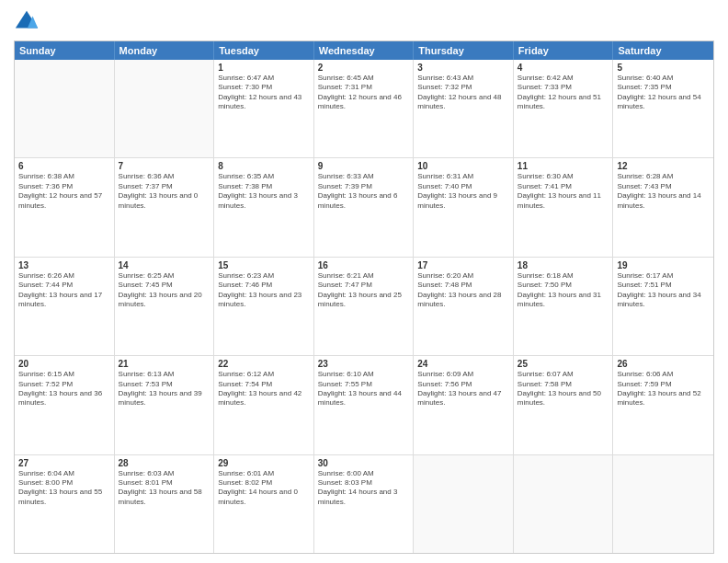  Describe the element at coordinates (64, 207) in the screenshot. I see `cal-cell-2-1: 6Sunrise: 6:38 AM Sunset: 7:36 PM Daylig…` at that location.